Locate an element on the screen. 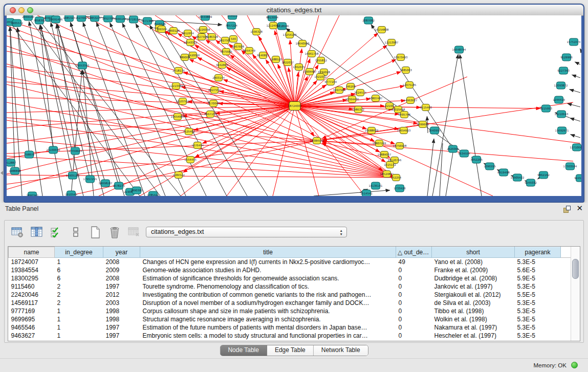 The width and height of the screenshot is (588, 372). table-row: 946554611997Estimation of the future num… is located at coordinates (290, 327).